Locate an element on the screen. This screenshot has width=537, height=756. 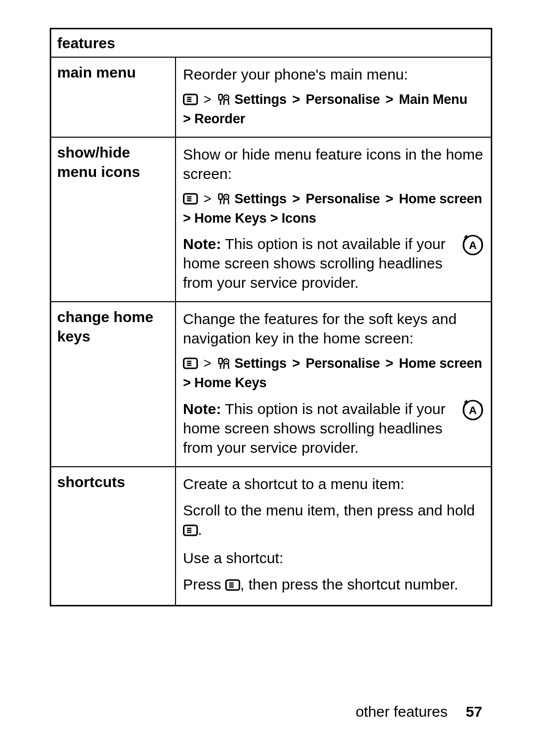
feature-desc: Reorder your phone's main menu: > Settin… is located at coordinates (334, 97).